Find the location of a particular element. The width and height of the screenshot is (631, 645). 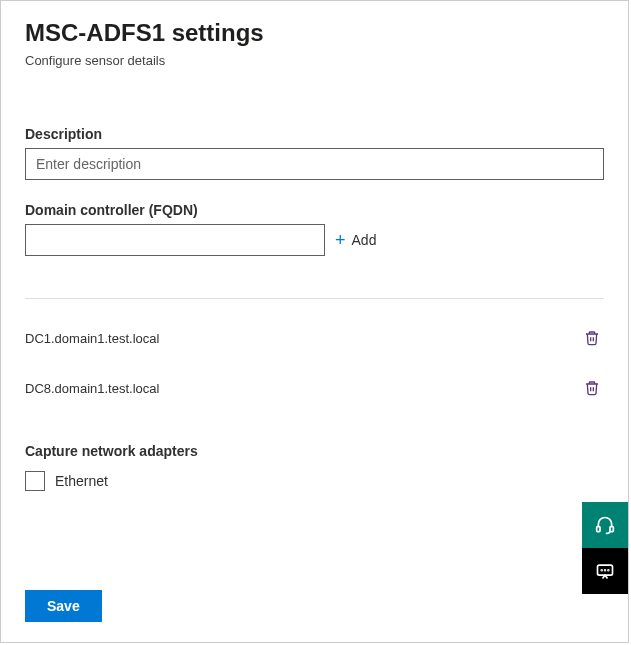

chat-icon is located at coordinates (605, 571).